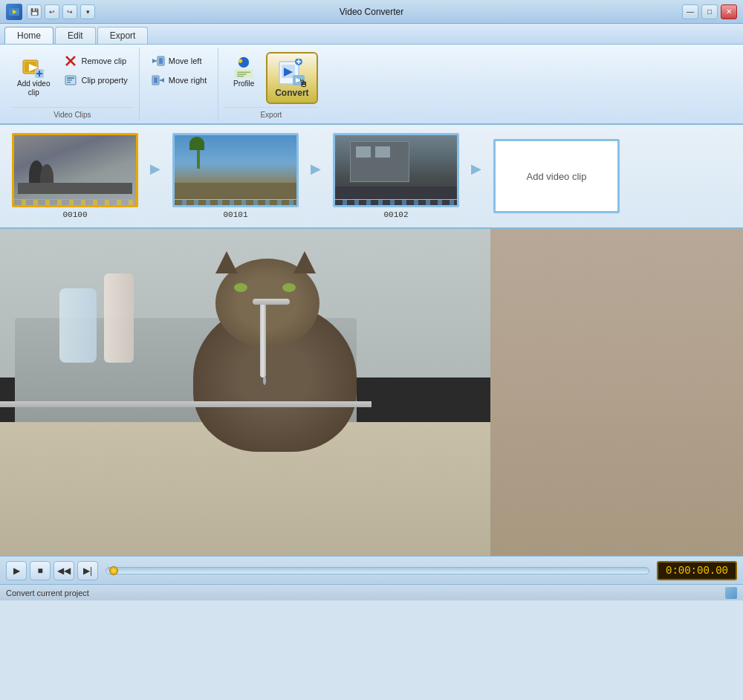 This screenshot has width=743, height=700. Describe the element at coordinates (291, 93) in the screenshot. I see `convert-label: Convert` at that location.